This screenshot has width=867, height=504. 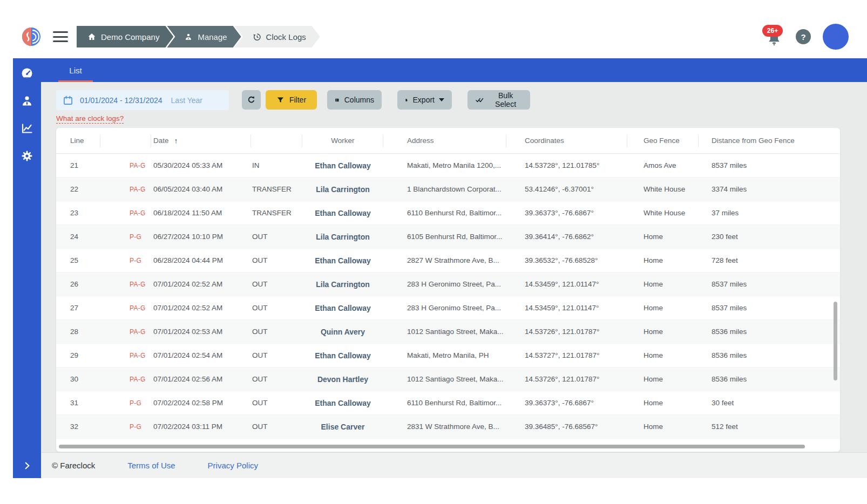 What do you see at coordinates (448, 189) in the screenshot?
I see `table-row: 22 PA-G 06/05/2024 03:40 AM TRANSFER Lil…` at bounding box center [448, 189].